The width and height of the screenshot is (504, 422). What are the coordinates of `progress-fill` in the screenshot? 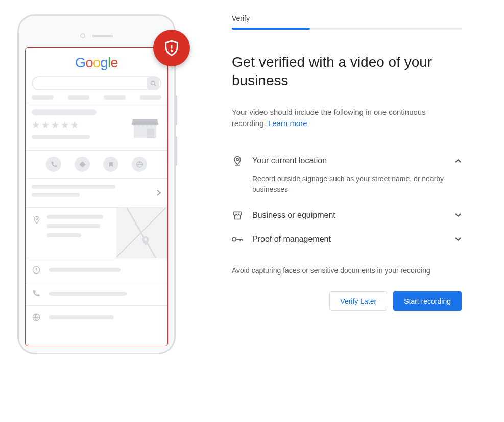 It's located at (271, 29).